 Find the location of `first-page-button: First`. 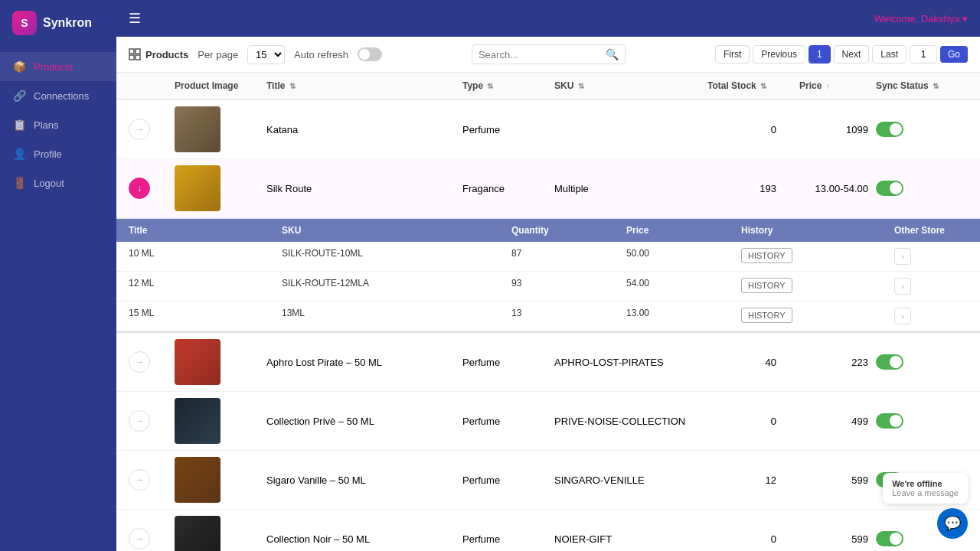

first-page-button: First is located at coordinates (732, 54).